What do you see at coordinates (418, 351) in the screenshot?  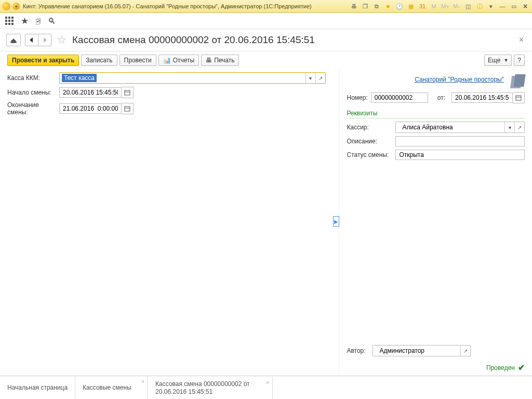 I see `author-input` at bounding box center [418, 351].